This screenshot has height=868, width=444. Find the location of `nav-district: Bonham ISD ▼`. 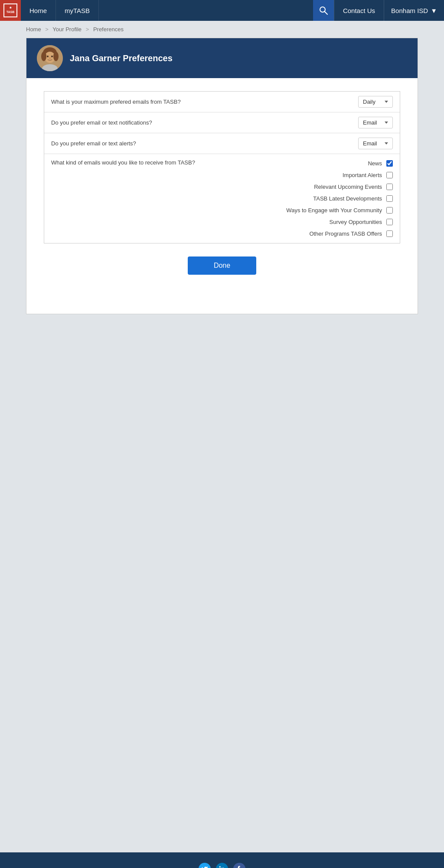

nav-district: Bonham ISD ▼ is located at coordinates (414, 10).